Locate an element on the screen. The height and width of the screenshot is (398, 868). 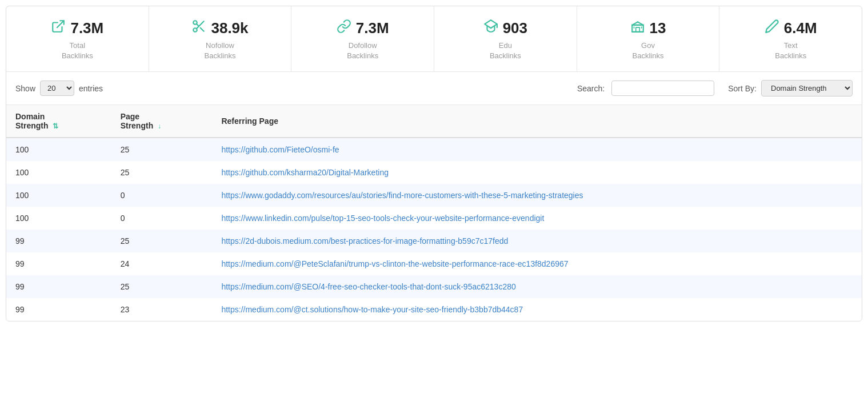
sort-icon-page: ↓ is located at coordinates (159, 126).